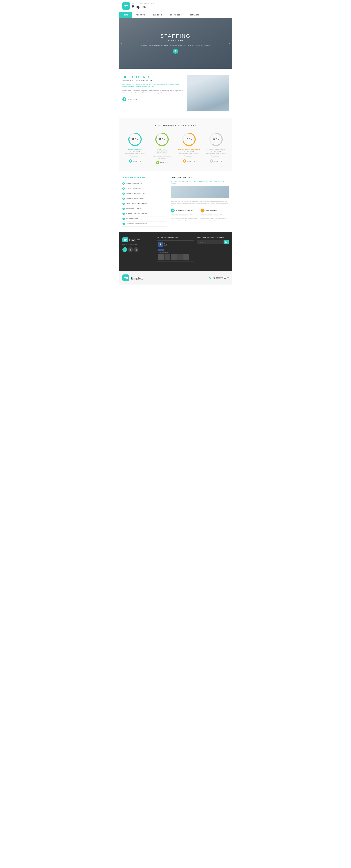  I want to click on nav-item-blog: OUR BLOG, so click(158, 15).